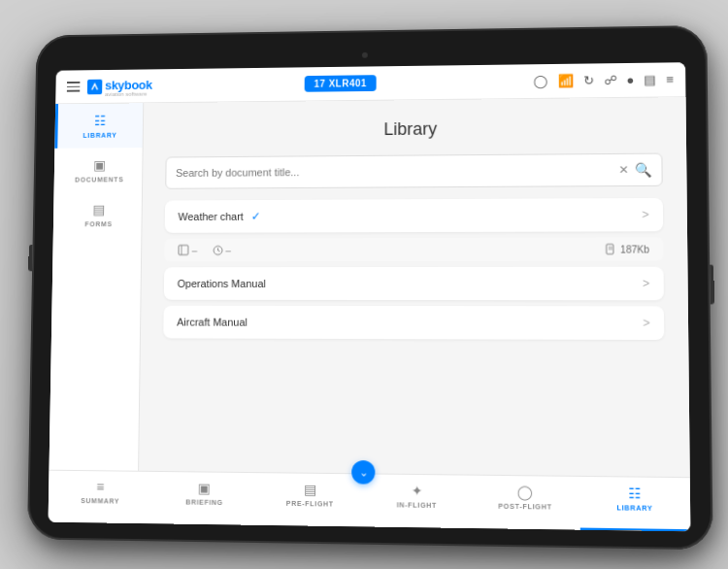  Describe the element at coordinates (588, 80) in the screenshot. I see `refresh-icon: ↻` at that location.